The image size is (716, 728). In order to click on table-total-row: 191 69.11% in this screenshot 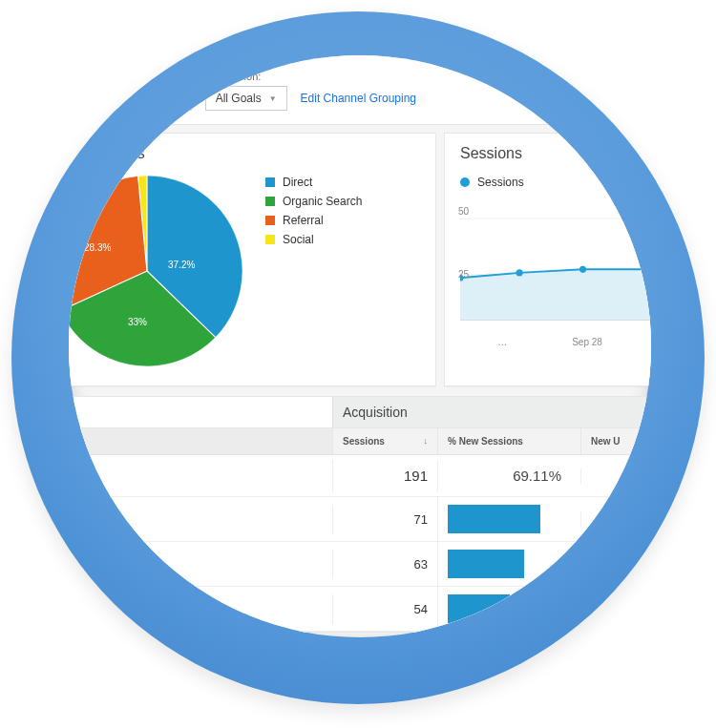, I will do `click(360, 476)`.